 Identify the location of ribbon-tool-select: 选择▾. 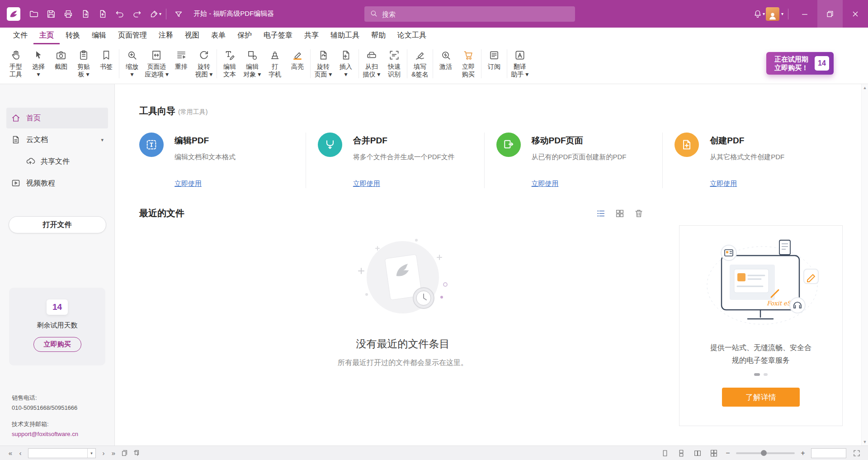
(38, 63).